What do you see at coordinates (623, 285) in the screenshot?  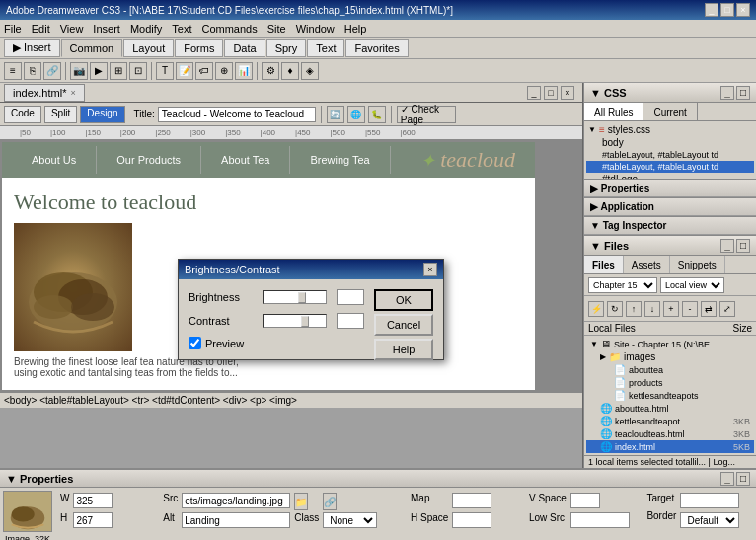 I see `chapter-select: Chapter 15` at bounding box center [623, 285].